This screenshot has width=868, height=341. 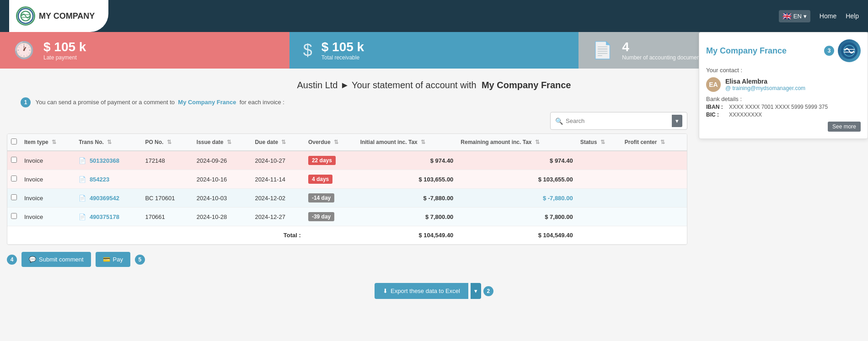 I want to click on company-name: My Company France, so click(x=746, y=51).